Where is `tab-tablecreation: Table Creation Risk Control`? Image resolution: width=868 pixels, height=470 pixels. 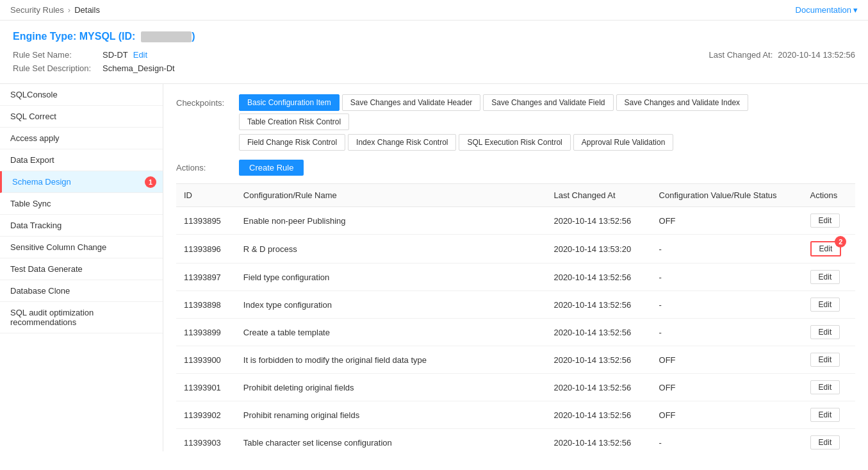 tab-tablecreation: Table Creation Risk Control is located at coordinates (294, 122).